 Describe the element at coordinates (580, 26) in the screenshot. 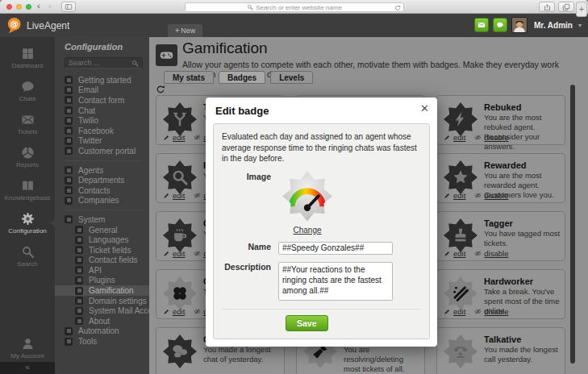

I see `chevron-down-icon: ▾` at that location.